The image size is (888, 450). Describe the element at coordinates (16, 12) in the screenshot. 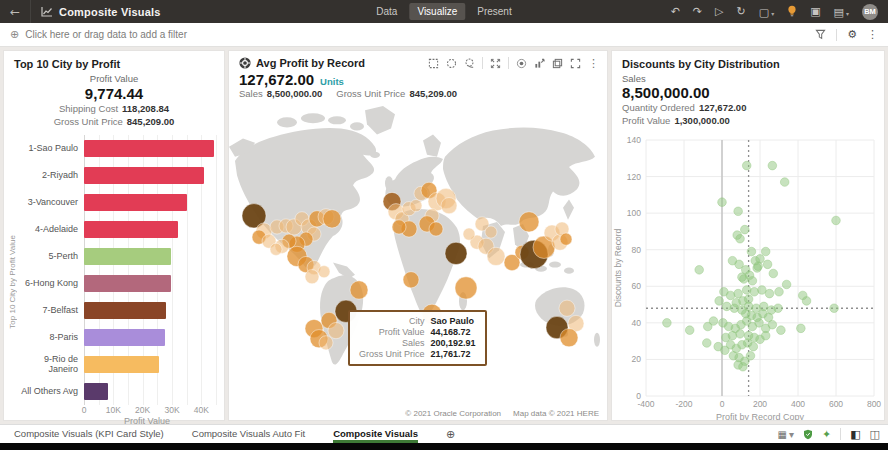

I see `back-button: ←` at that location.